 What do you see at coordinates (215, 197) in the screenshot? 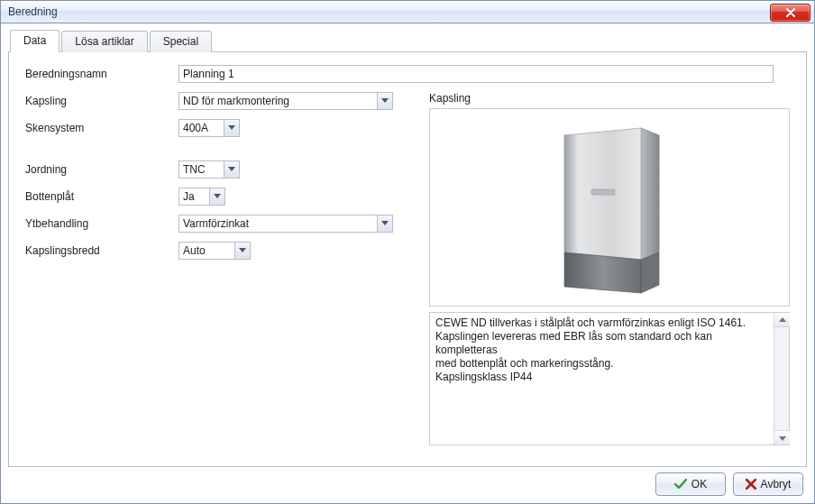
I see `row-bottenplat: Bottenplåt Ja` at bounding box center [215, 197].